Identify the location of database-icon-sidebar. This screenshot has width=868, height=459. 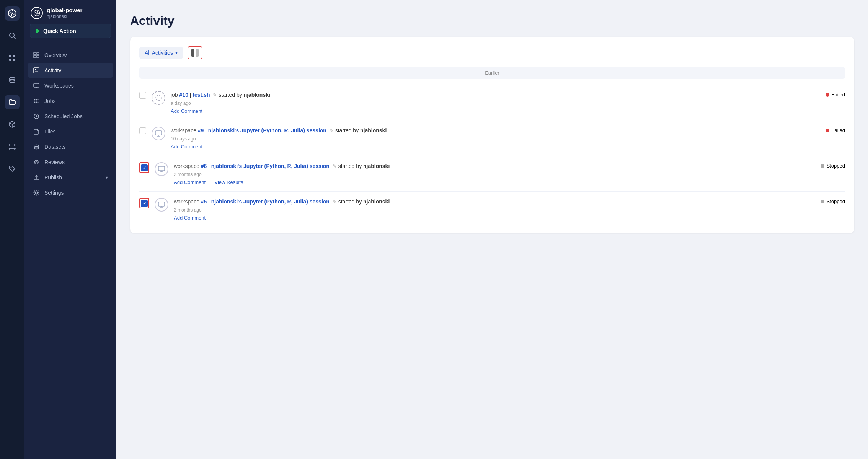
(12, 80).